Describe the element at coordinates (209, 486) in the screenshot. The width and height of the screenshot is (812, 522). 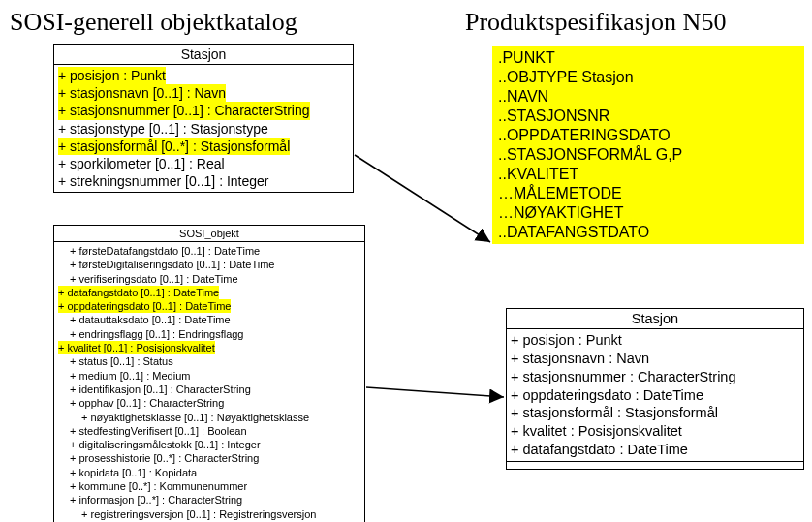
I see `uml-attribute: + kommune [0..*] : Kommunenummer` at that location.